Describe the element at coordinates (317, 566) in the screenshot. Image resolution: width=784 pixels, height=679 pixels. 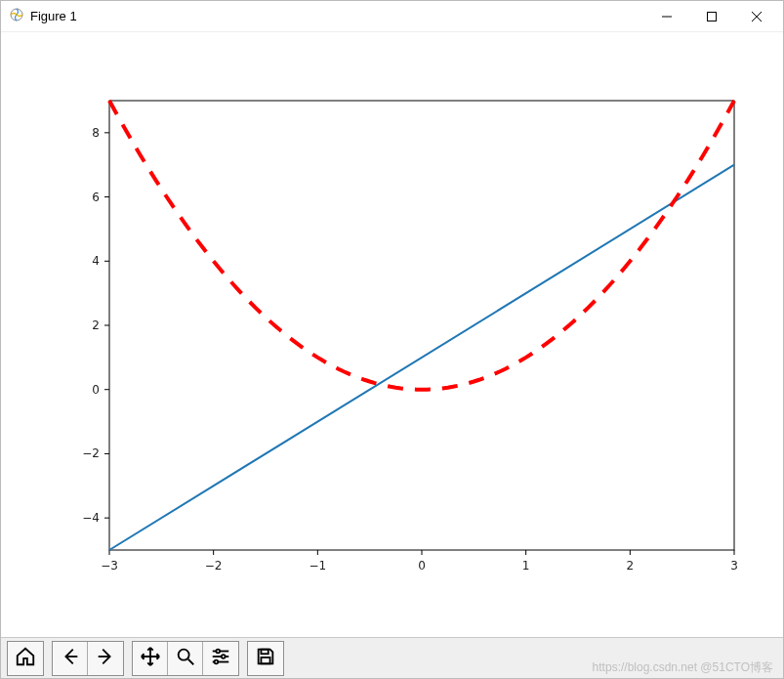
I see `svg-text: −1` at that location.